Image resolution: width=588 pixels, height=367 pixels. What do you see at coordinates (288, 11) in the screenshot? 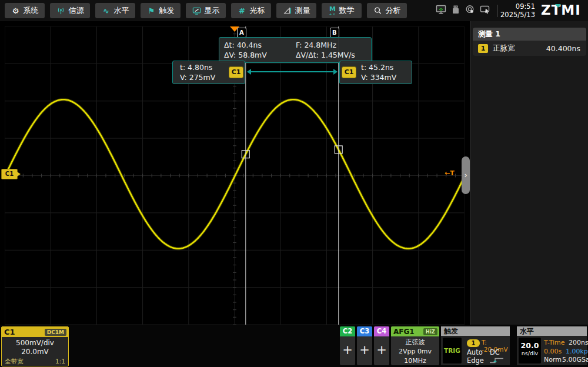
I see `measure-triangle-icon` at bounding box center [288, 11].